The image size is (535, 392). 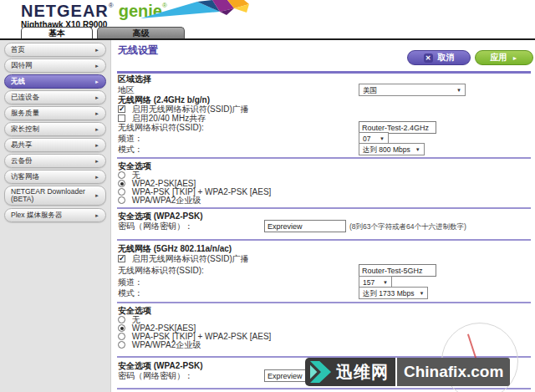 What do you see at coordinates (169, 119) in the screenshot?
I see `coexistence-24-label: 启用20/40 MHz共存` at bounding box center [169, 119].